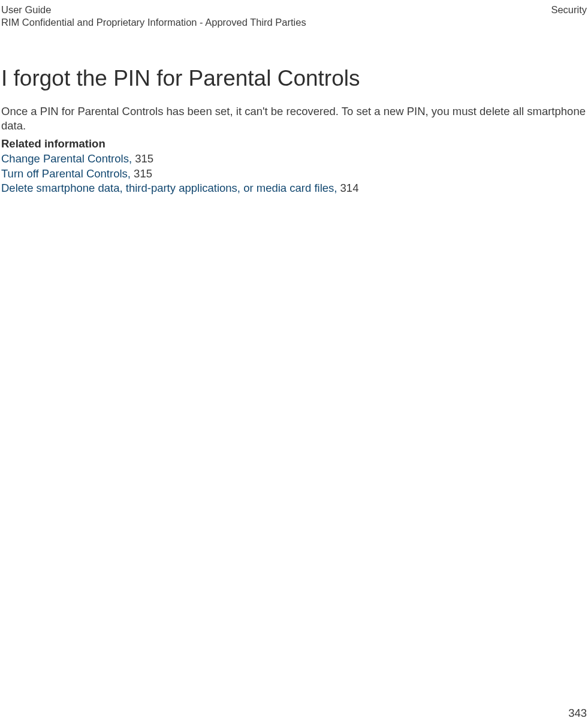 The height and width of the screenshot is (727, 588). Describe the element at coordinates (294, 188) in the screenshot. I see `related-link-item: Delete smartphone data, third-party appl…` at that location.